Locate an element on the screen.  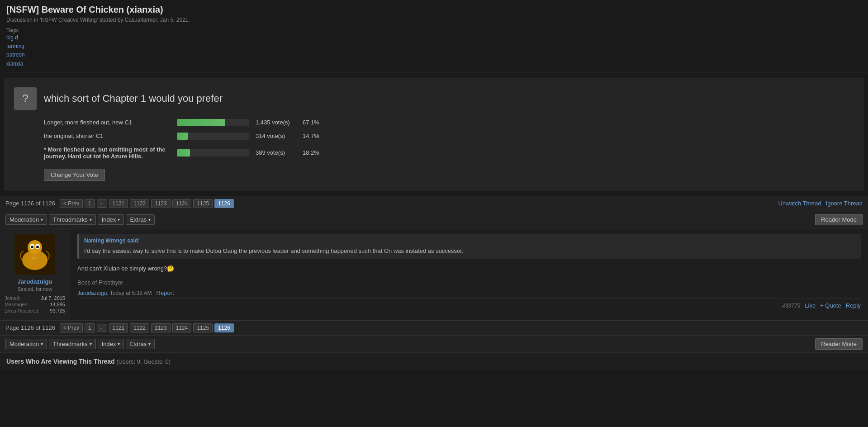
bottom-first-page-btn: 1 is located at coordinates (90, 328).